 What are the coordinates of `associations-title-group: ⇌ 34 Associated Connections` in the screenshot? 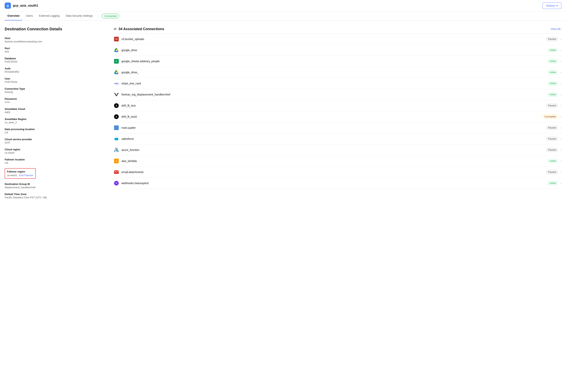 It's located at (139, 29).